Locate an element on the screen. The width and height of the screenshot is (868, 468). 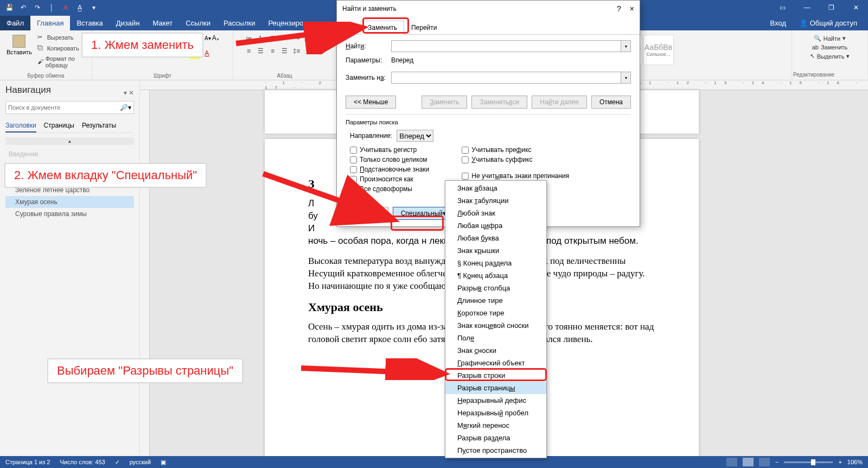
check-match-case: Учитывать регистр is located at coordinates (390, 150).